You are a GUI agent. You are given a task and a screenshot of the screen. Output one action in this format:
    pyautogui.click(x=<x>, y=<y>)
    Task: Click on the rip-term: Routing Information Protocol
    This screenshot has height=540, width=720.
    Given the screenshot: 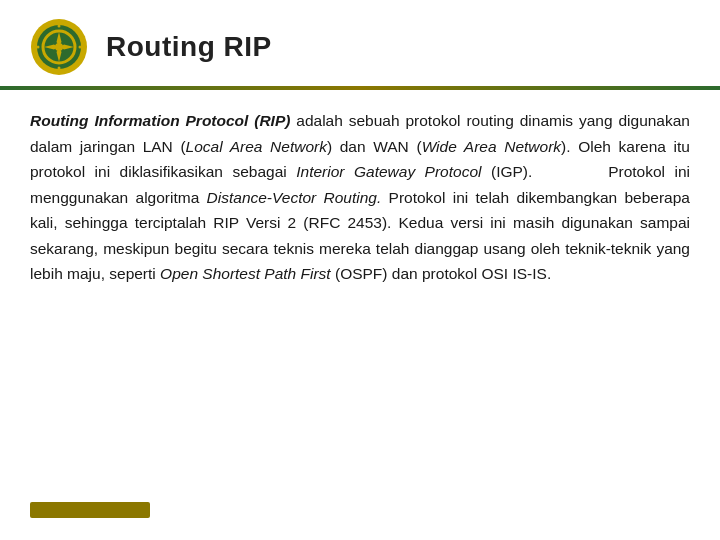 What is the action you would take?
    pyautogui.click(x=139, y=120)
    